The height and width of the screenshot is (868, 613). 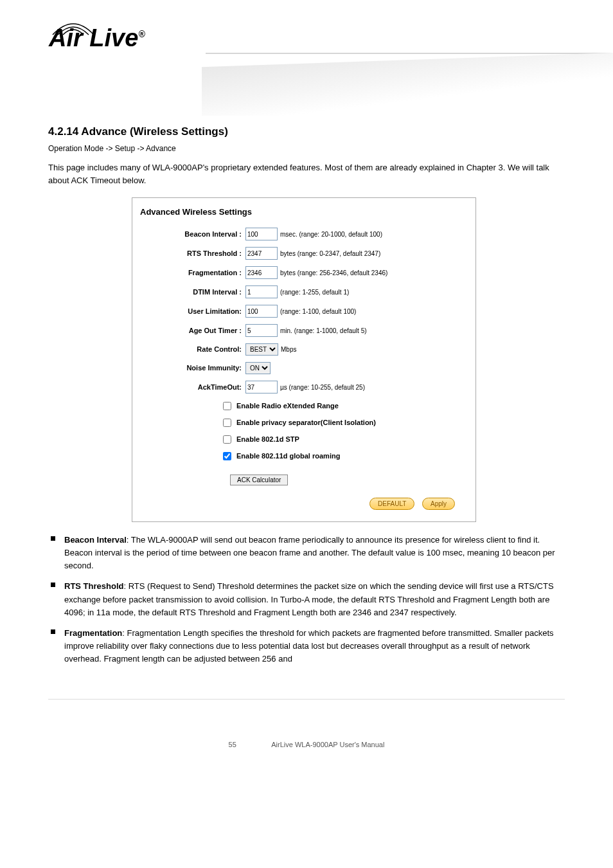 I want to click on user-limitation-input, so click(x=262, y=311).